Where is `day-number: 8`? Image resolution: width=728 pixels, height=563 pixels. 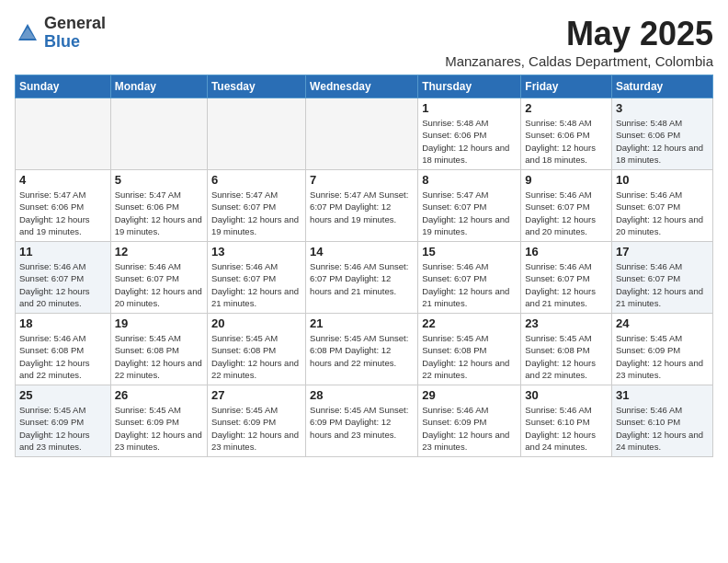 day-number: 8 is located at coordinates (469, 180).